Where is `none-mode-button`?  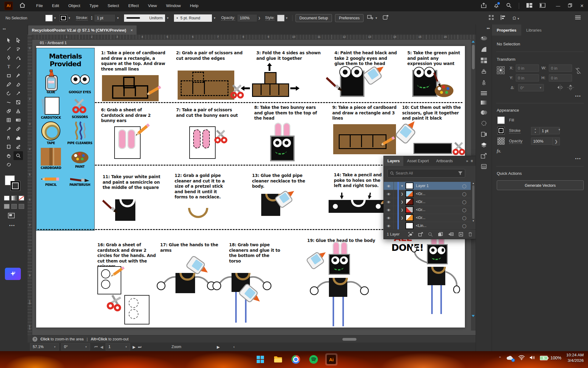 none-mode-button is located at coordinates (21, 198).